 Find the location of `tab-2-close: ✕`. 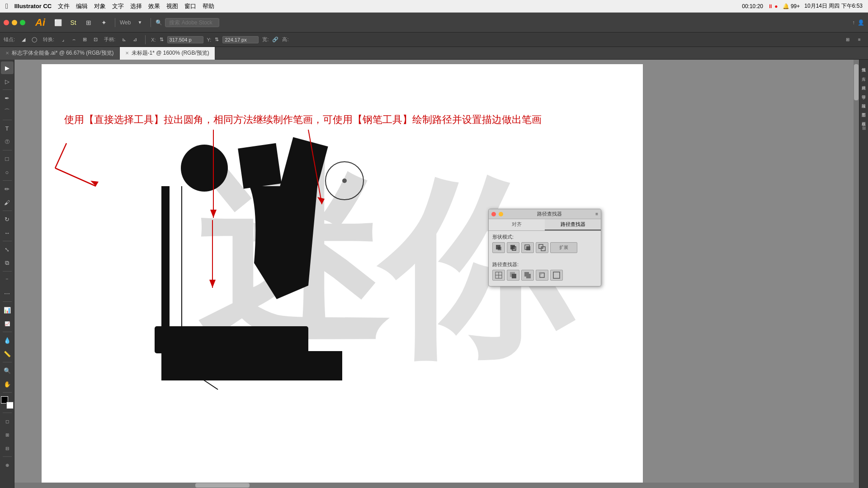

tab-2-close: ✕ is located at coordinates (127, 53).